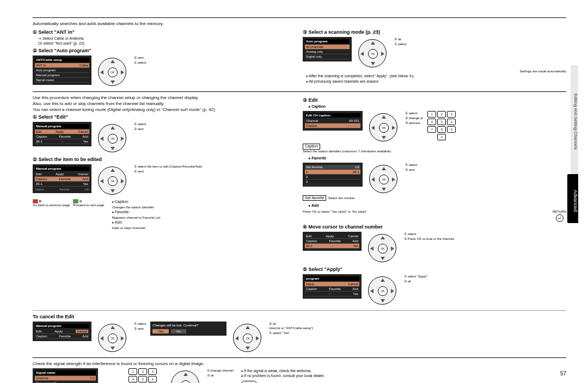 This screenshot has height=383, width=588. What do you see at coordinates (164, 117) in the screenshot?
I see `step-select-edit: ① Select "Edit"` at bounding box center [164, 117].